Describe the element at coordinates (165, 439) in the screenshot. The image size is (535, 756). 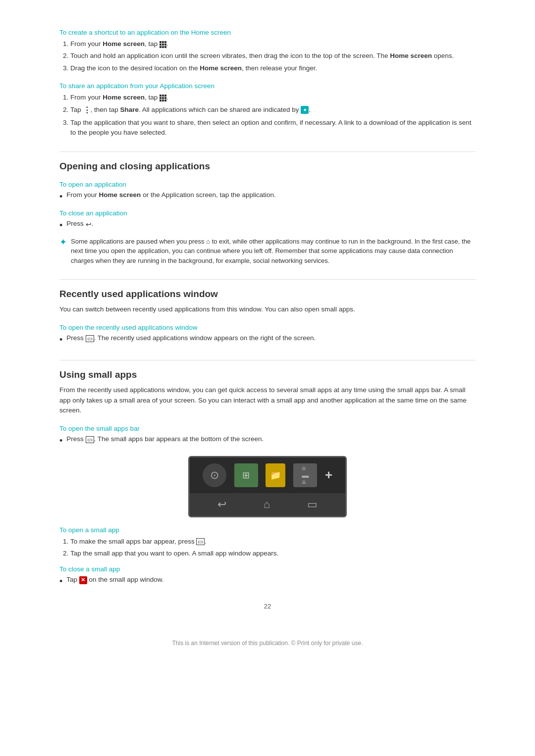
I see `open-small-bar-text: Press ▭. The small apps bar appears at t…` at that location.